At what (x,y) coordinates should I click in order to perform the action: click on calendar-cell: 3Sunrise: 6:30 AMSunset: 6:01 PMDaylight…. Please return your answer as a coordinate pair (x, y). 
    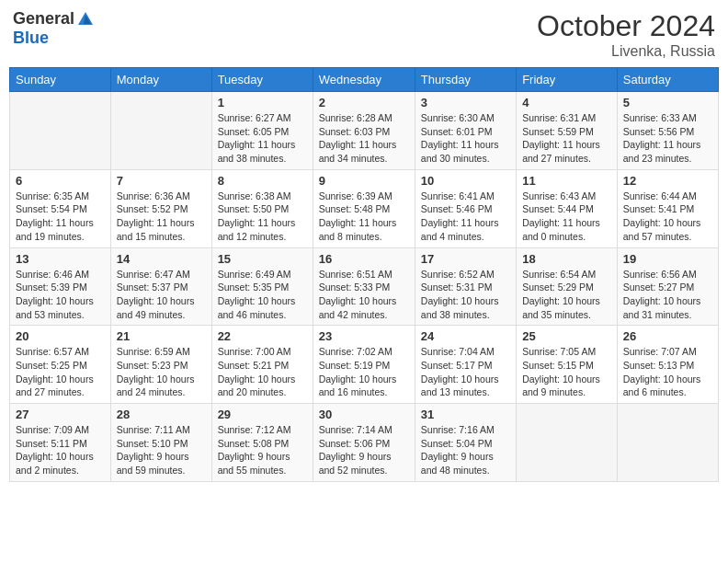
    Looking at the image, I should click on (465, 131).